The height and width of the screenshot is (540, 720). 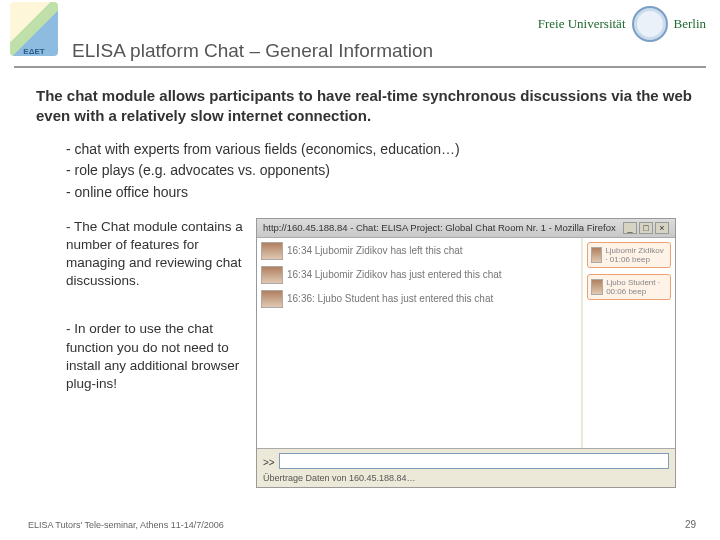 I want to click on list-item: chat with experts from various fields (e…, so click(x=380, y=150).